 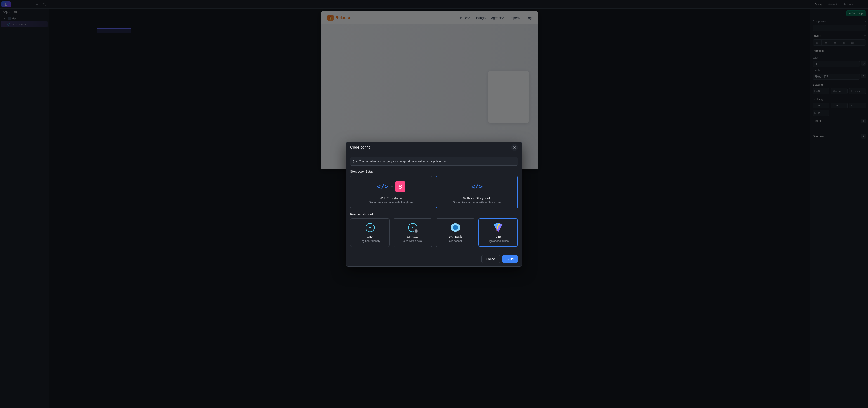 What do you see at coordinates (392, 187) in the screenshot?
I see `plus-icon: +` at bounding box center [392, 187].